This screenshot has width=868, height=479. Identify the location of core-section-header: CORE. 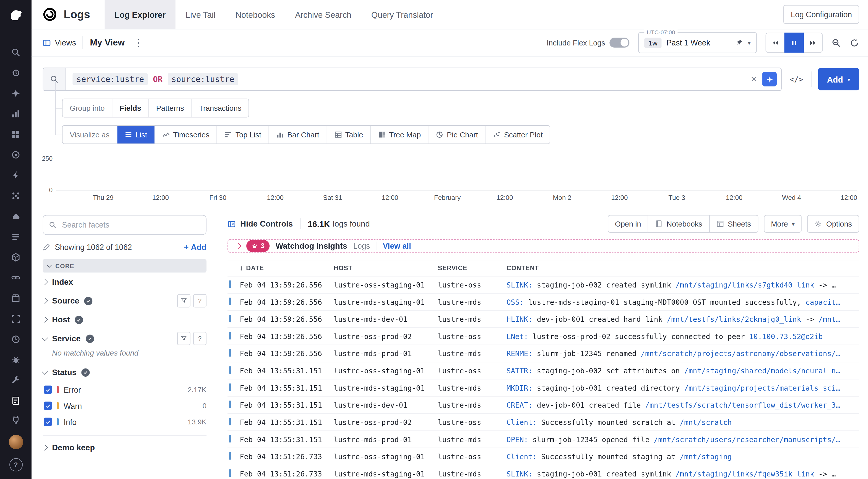
(125, 266).